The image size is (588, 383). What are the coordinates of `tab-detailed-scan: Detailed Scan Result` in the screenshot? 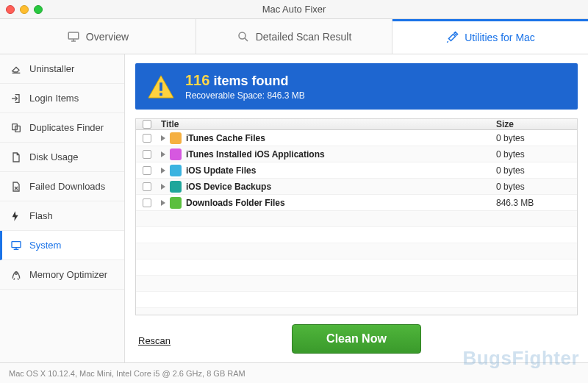 It's located at (294, 37).